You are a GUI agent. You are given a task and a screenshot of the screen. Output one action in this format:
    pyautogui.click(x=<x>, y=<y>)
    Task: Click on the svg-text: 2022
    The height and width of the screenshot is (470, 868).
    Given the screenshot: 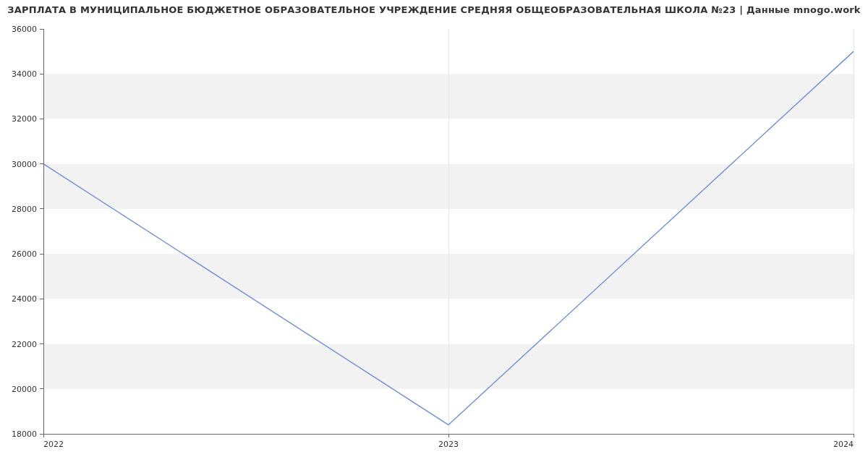 What is the action you would take?
    pyautogui.click(x=54, y=444)
    